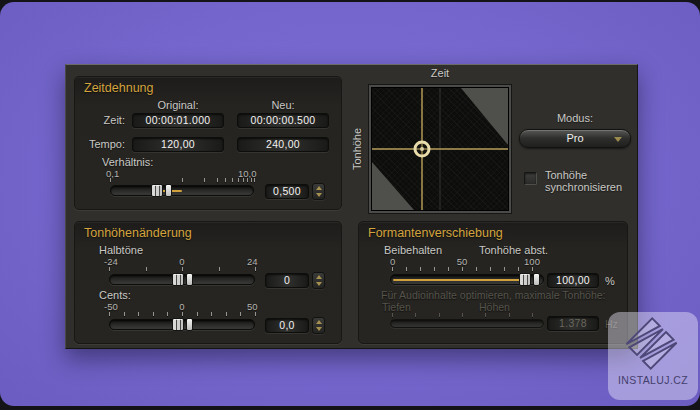 This screenshot has width=700, height=410. I want to click on column-header-original: Original:, so click(178, 105).